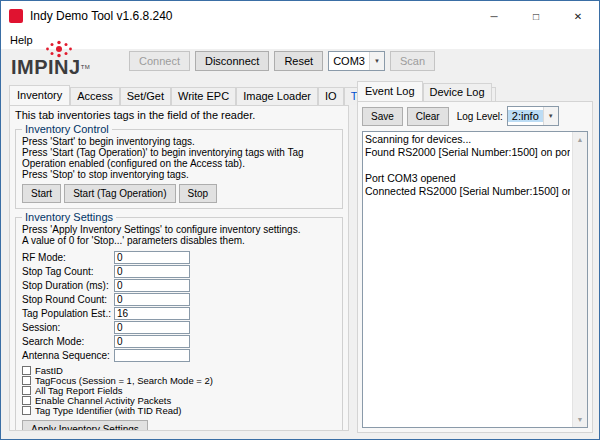 The width and height of the screenshot is (600, 440). Describe the element at coordinates (298, 61) in the screenshot. I see `reset-button: Reset` at that location.